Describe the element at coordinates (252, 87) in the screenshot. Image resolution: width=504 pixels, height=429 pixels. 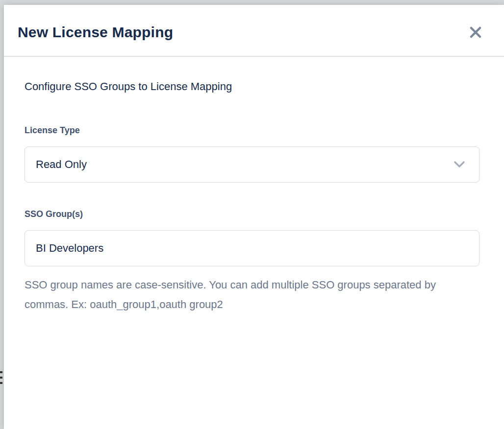
I see `dialog-description: Configure SSO Groups to License Mapping` at that location.